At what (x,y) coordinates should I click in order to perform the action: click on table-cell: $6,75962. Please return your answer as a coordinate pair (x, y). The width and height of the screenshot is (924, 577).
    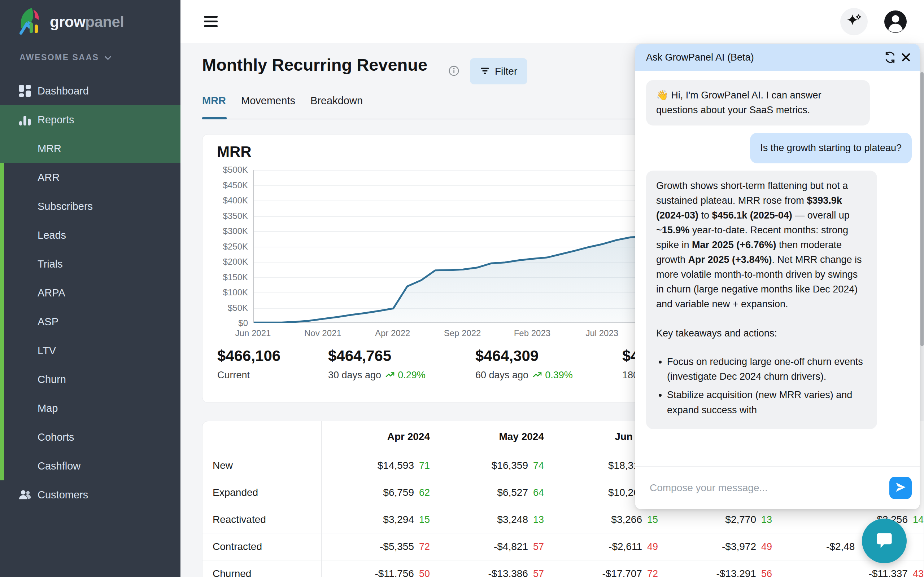
    Looking at the image, I should click on (376, 493).